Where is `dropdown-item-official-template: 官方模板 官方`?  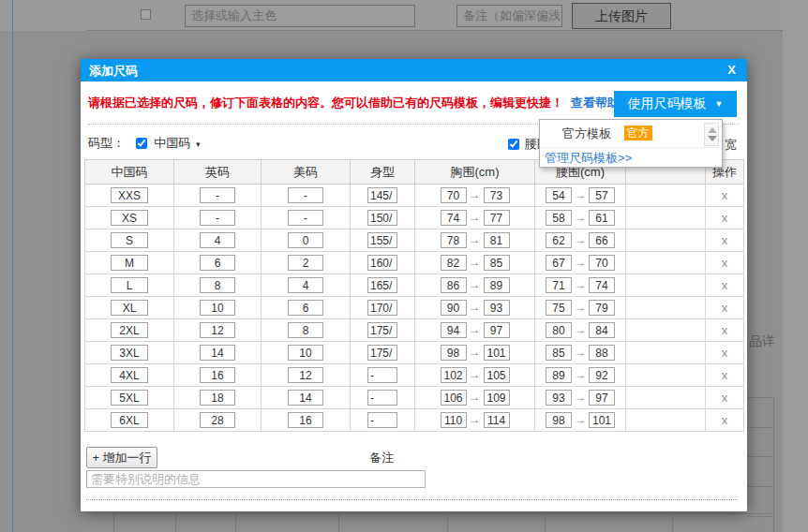
dropdown-item-official-template: 官方模板 官方 is located at coordinates (631, 133).